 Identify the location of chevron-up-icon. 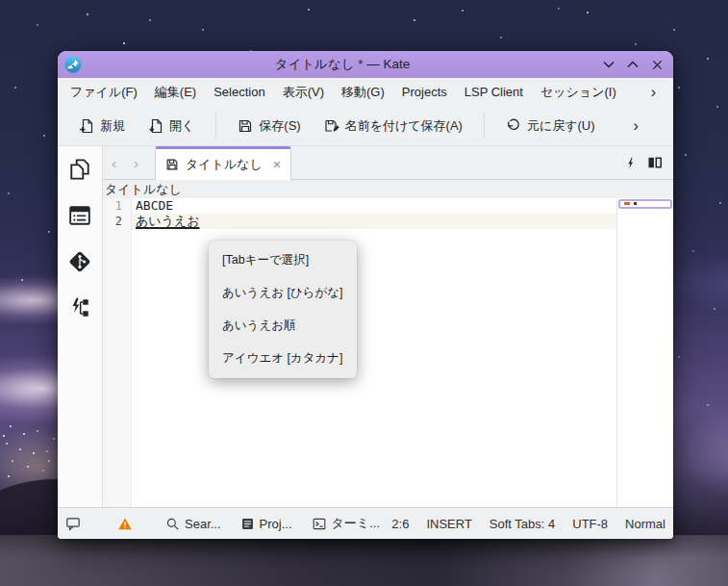
(633, 64).